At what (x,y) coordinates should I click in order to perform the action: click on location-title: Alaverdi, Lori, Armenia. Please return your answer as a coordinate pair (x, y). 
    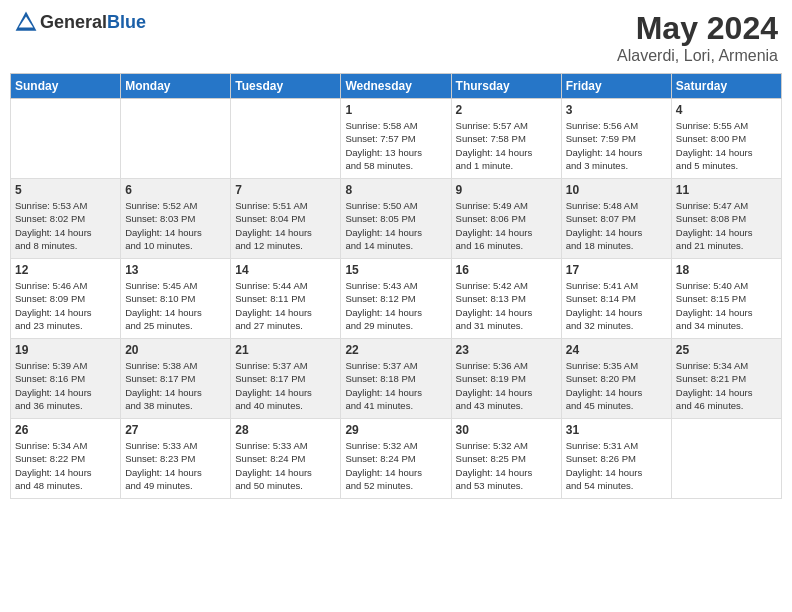
    Looking at the image, I should click on (698, 56).